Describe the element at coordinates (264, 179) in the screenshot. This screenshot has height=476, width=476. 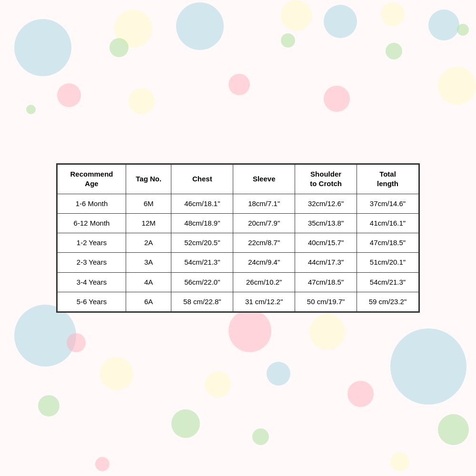
I see `header-sleeve: Sleeve` at that location.